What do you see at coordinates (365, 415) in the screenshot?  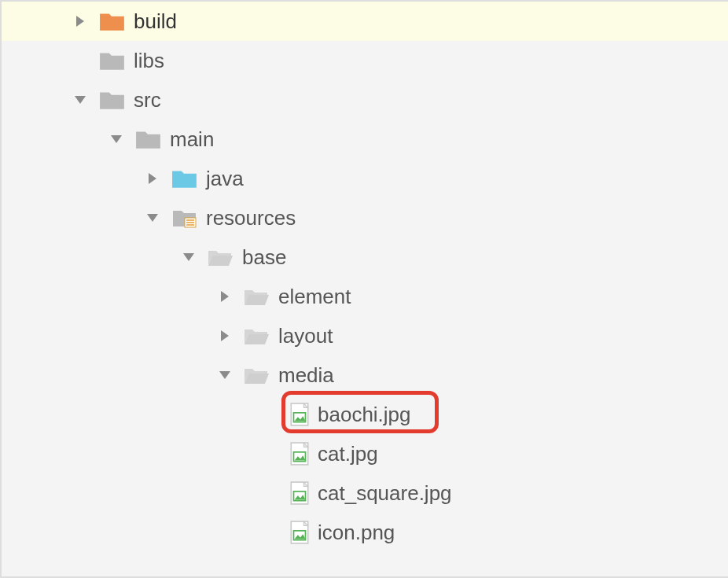 I see `tree-item-label: baochi.jpg` at bounding box center [365, 415].